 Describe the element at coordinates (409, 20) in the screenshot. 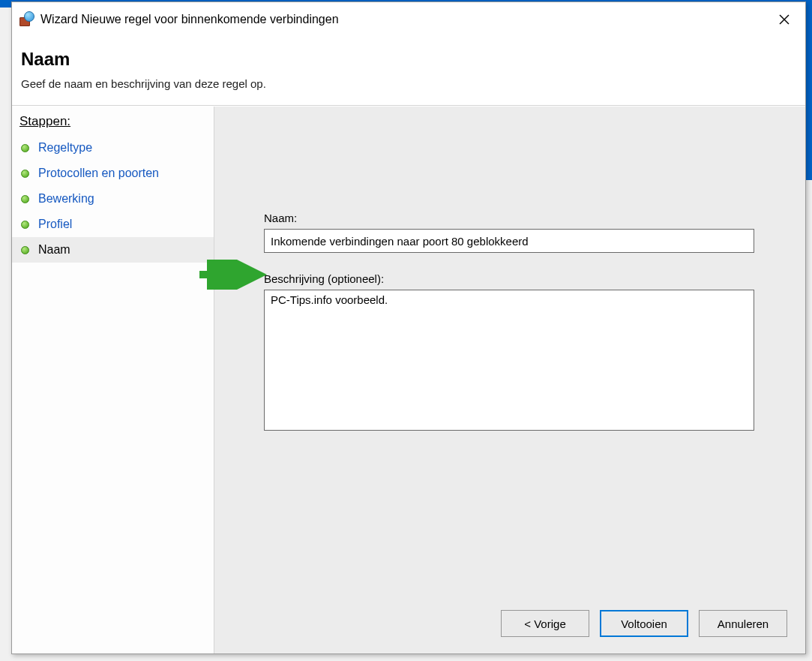

I see `title-bar: Wizard Nieuwe regel voor binnenkomende v…` at that location.